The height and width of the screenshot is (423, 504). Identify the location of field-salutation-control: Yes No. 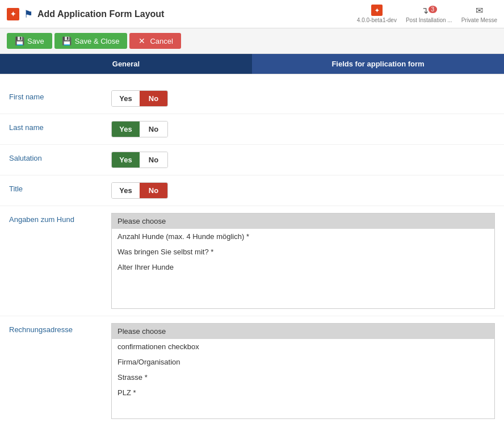
(303, 160).